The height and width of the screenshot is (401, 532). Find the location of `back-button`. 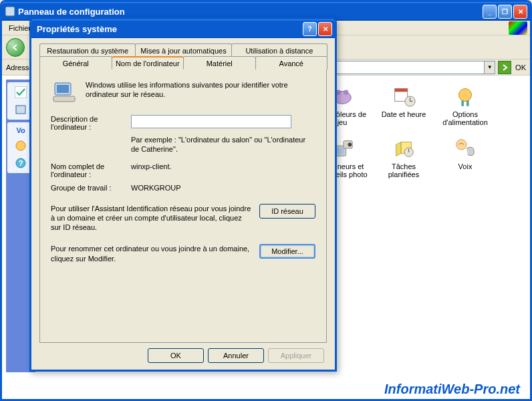

back-button is located at coordinates (15, 47).